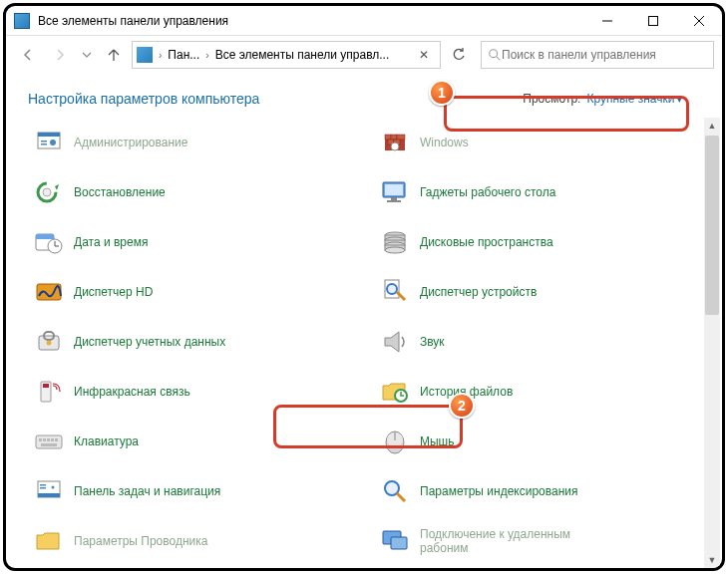 This screenshot has width=728, height=574. Describe the element at coordinates (499, 491) in the screenshot. I see `item-label: Параметры индексирования` at that location.